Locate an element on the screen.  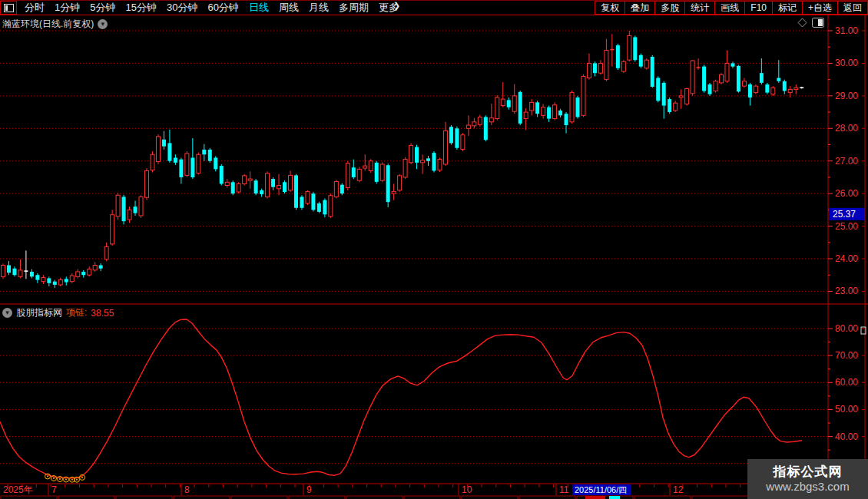
period-tab-1: 1分钟 is located at coordinates (68, 8).